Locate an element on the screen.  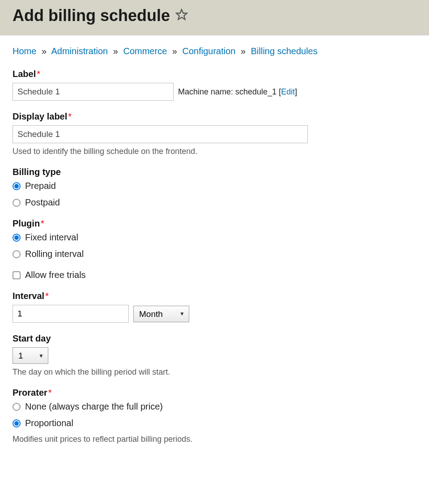
plugin-rolling-radio is located at coordinates (17, 254).